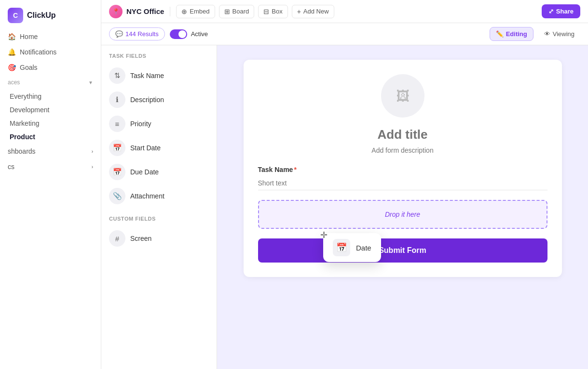  Describe the element at coordinates (50, 67) in the screenshot. I see `sidebar-item-goals: 🎯 Goals` at that location.